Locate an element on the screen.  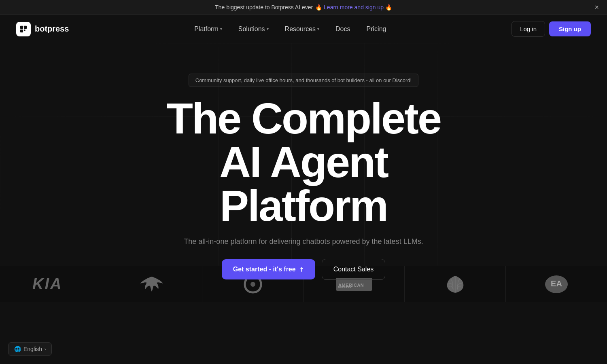
announcement-bar: The biggest update to Botpress AI ever 🔥… is located at coordinates (304, 7).